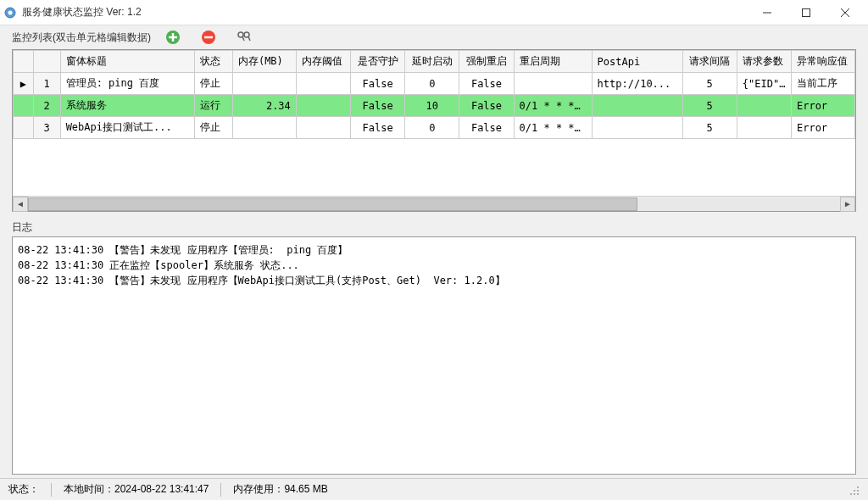 This screenshot has height=500, width=868. I want to click on cell-window_title: 系统服务, so click(127, 106).